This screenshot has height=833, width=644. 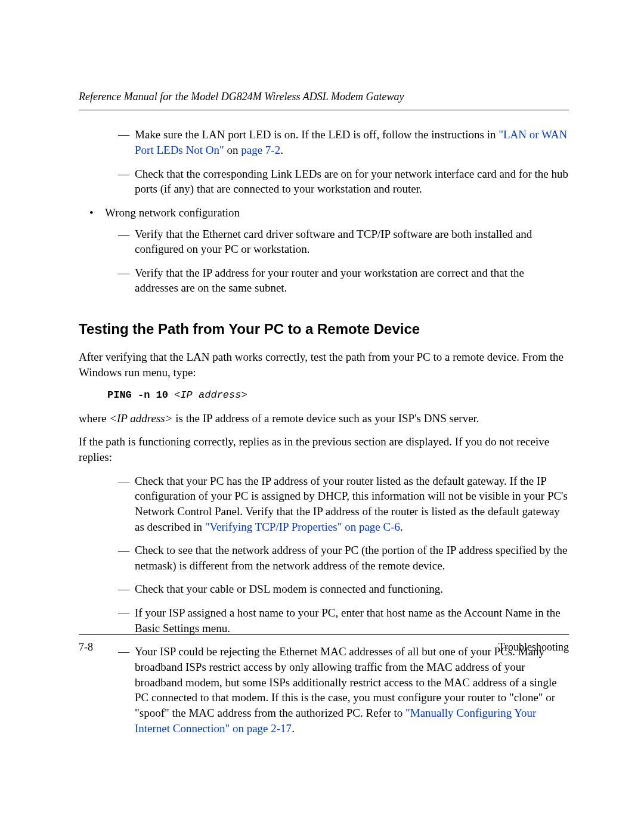 What do you see at coordinates (303, 527) in the screenshot?
I see `xref-link-tcpip-properties: "Verifying TCP/IP Properties" on page C-…` at bounding box center [303, 527].